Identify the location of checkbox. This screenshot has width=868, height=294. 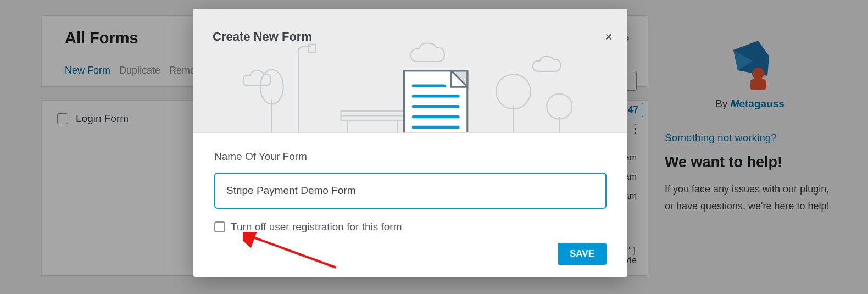
(220, 227).